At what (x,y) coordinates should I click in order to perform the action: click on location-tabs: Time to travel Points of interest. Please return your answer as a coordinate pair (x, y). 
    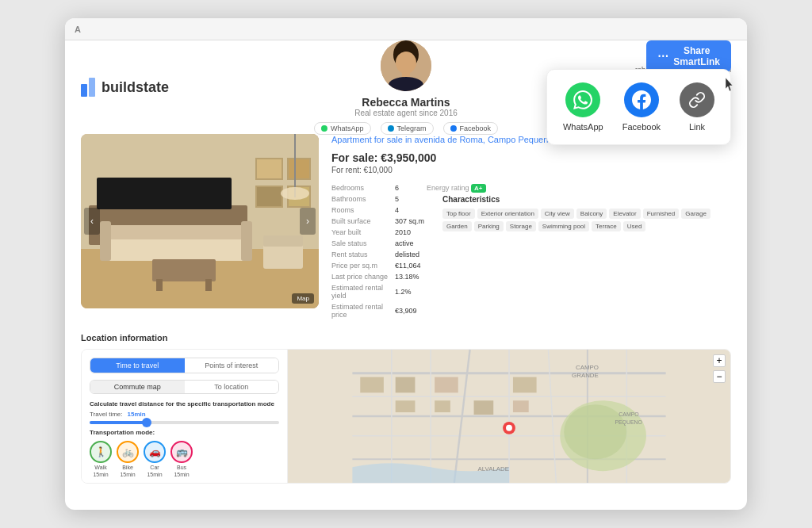
    Looking at the image, I should click on (184, 365).